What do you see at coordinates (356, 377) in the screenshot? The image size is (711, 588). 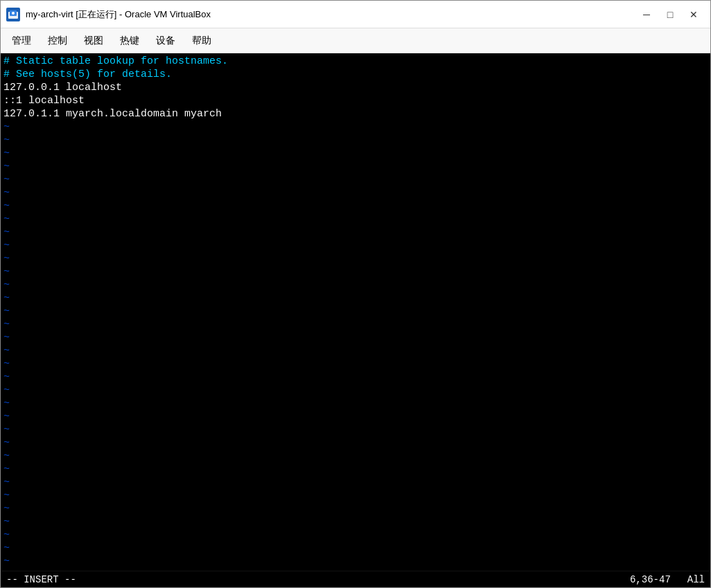 I see `tilde-20: ~` at bounding box center [356, 377].